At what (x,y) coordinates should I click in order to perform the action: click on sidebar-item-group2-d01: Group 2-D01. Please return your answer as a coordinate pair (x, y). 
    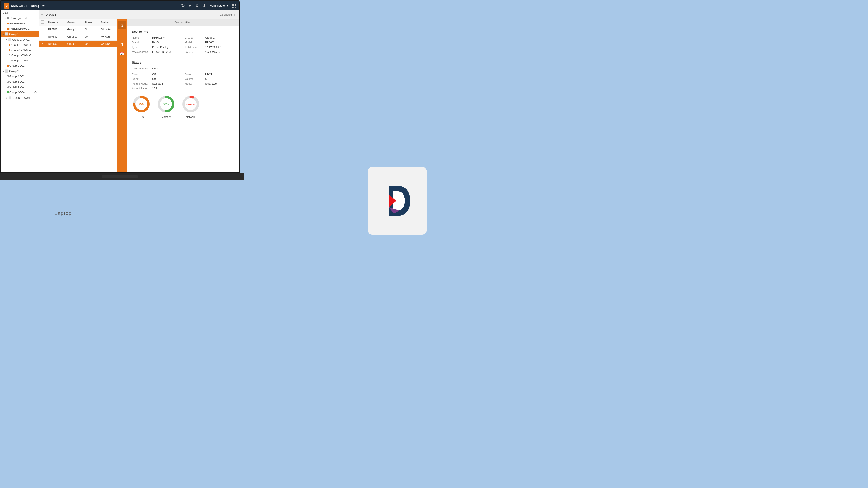
    Looking at the image, I should click on (20, 76).